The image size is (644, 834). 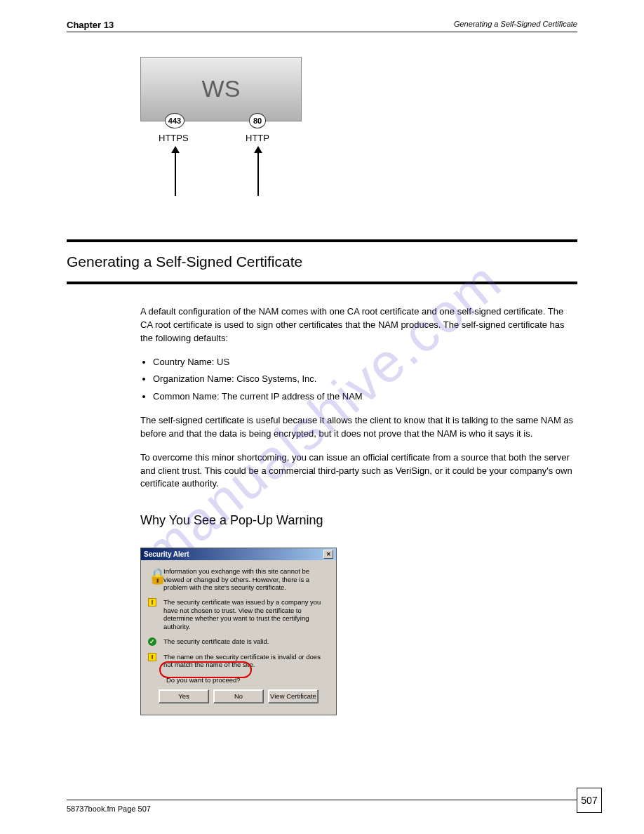 What do you see at coordinates (221, 88) in the screenshot?
I see `ws-label: WS` at bounding box center [221, 88].